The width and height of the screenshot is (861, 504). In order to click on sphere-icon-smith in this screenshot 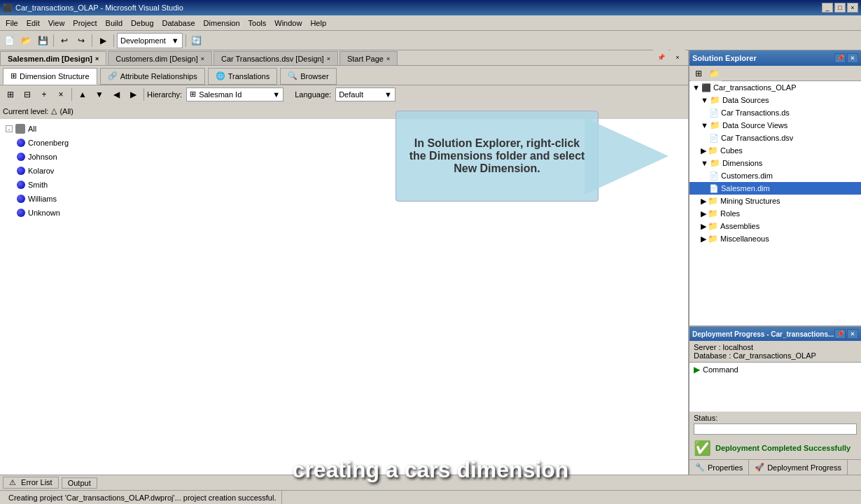, I will do `click(21, 185)`.